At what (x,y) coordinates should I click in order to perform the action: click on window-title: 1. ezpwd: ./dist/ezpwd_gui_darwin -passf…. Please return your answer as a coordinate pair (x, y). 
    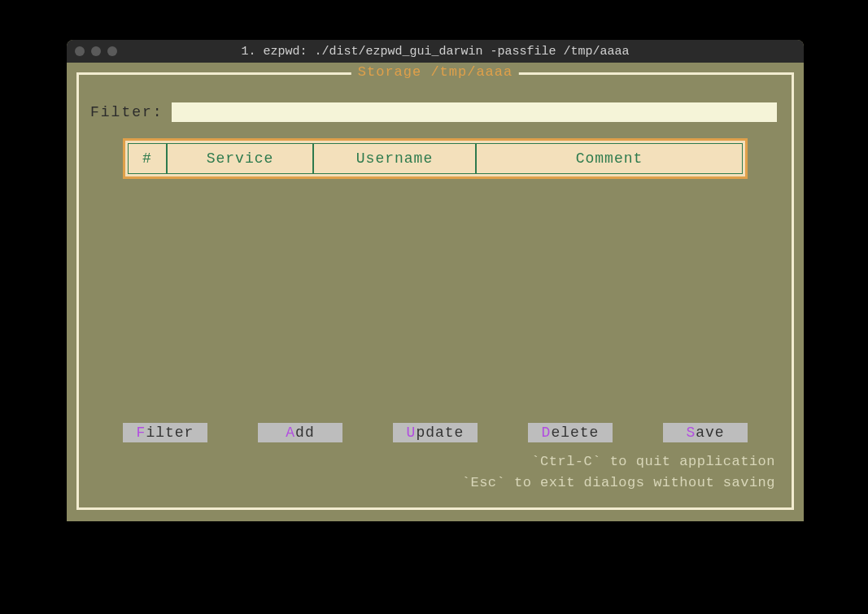
    Looking at the image, I should click on (435, 52).